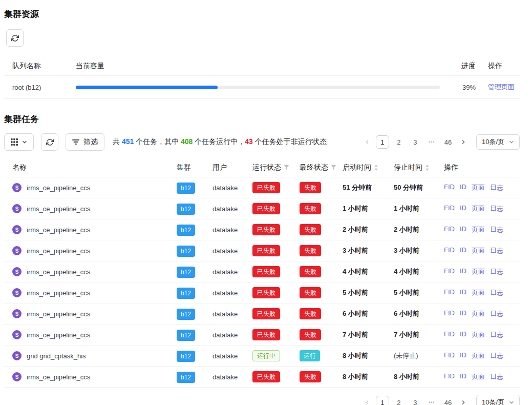 This screenshot has width=532, height=405. What do you see at coordinates (76, 142) in the screenshot?
I see `filter-lines-icon` at bounding box center [76, 142].